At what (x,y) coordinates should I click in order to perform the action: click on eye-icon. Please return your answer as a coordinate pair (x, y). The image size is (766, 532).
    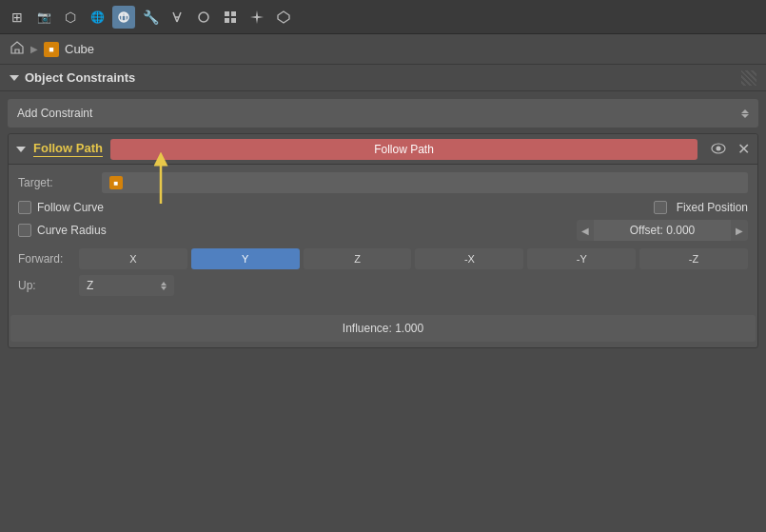
    Looking at the image, I should click on (718, 149).